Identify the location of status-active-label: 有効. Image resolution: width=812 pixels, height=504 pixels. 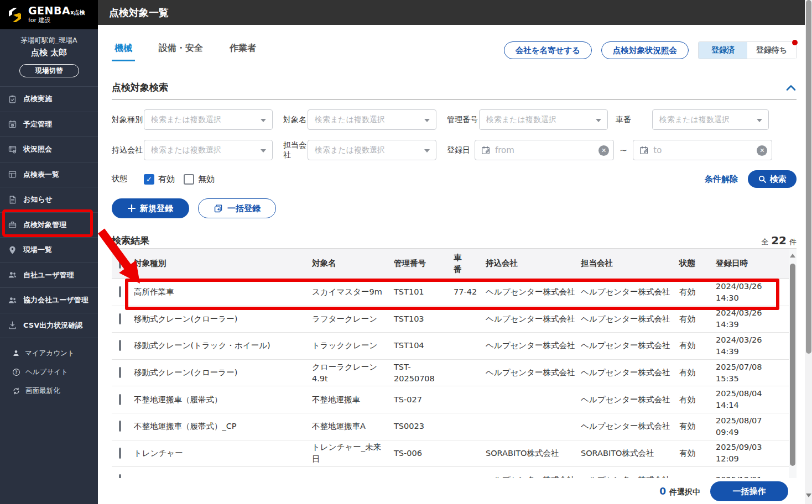
(166, 179).